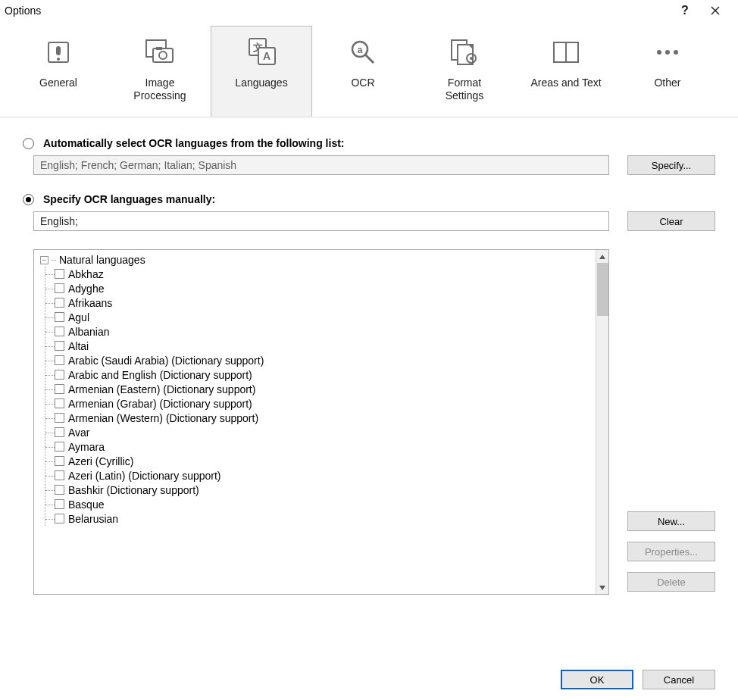 This screenshot has height=700, width=738. What do you see at coordinates (79, 317) in the screenshot?
I see `language-name: Agul` at bounding box center [79, 317].